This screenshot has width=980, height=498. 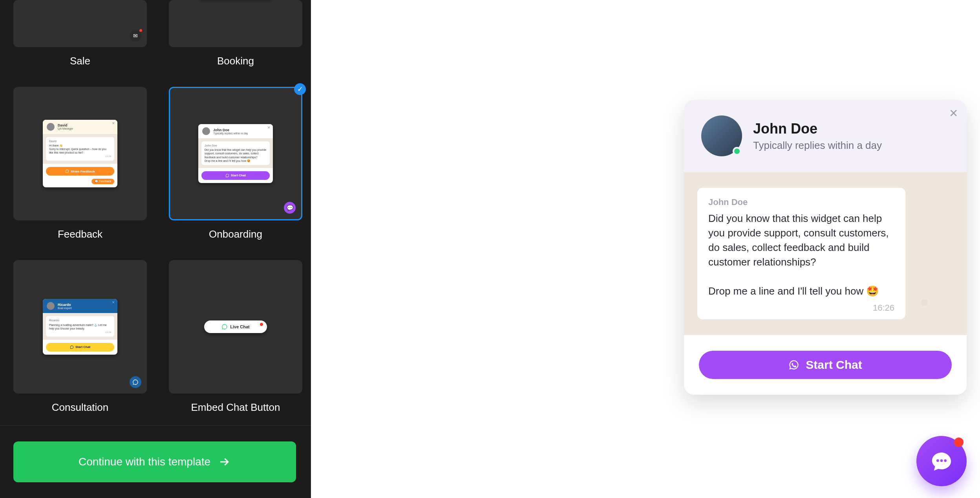 What do you see at coordinates (236, 61) in the screenshot?
I see `template-label: Booking` at bounding box center [236, 61].